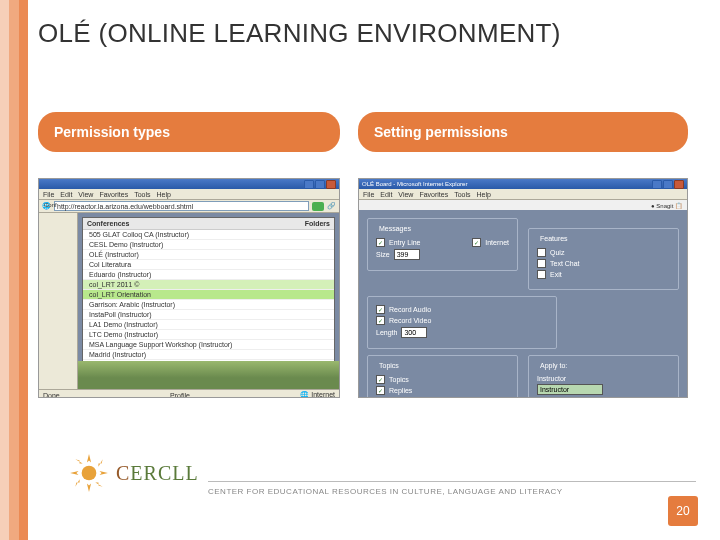  What do you see at coordinates (208, 285) in the screenshot?
I see `list-item: col_LRT 2011 ©` at bounding box center [208, 285].